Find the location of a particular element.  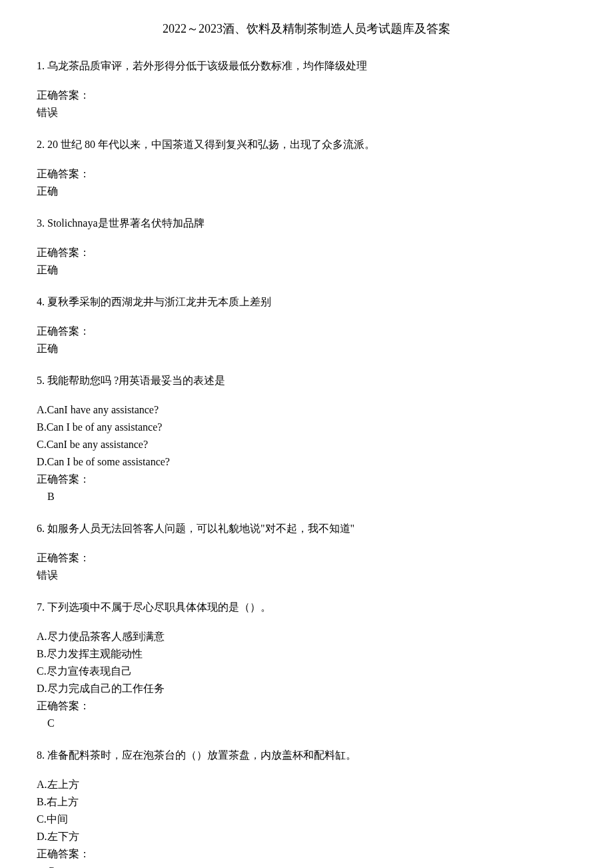

option-item: B.Can I be of any assistance? is located at coordinates (306, 427).